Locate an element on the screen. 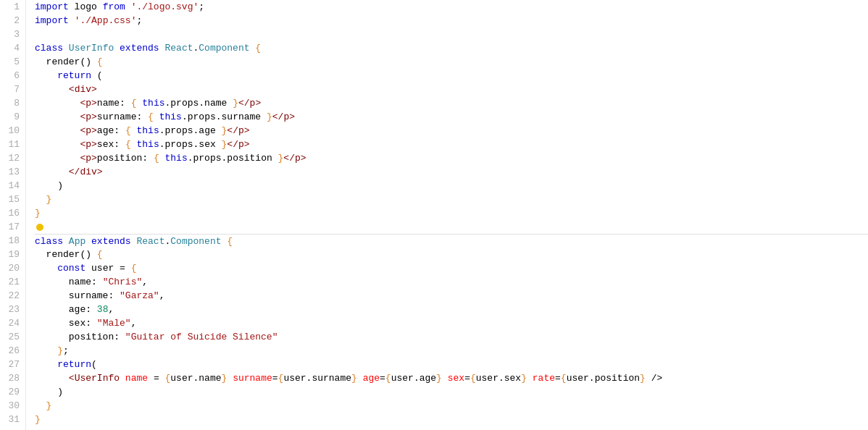 This screenshot has height=430, width=868. code-line-10: <p>age: { this.props.age }</p> is located at coordinates (451, 130).